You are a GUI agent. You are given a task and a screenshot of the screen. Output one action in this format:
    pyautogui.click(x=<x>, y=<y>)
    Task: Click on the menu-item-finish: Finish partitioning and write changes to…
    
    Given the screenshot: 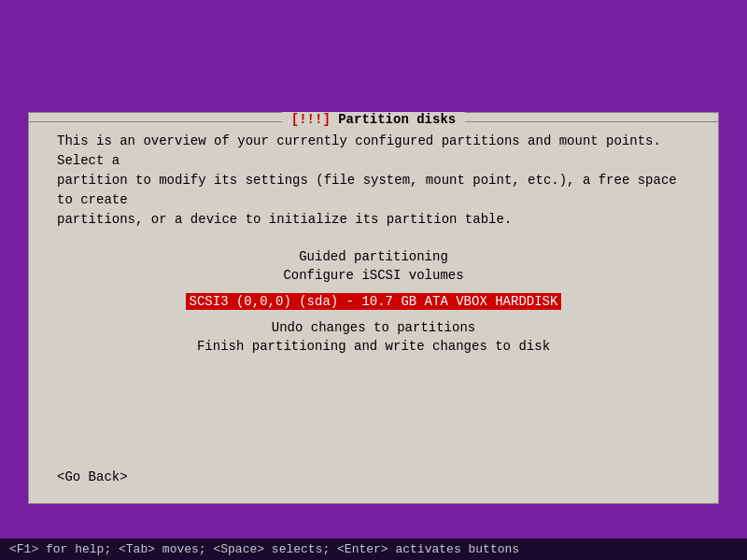 What is the action you would take?
    pyautogui.click(x=374, y=346)
    